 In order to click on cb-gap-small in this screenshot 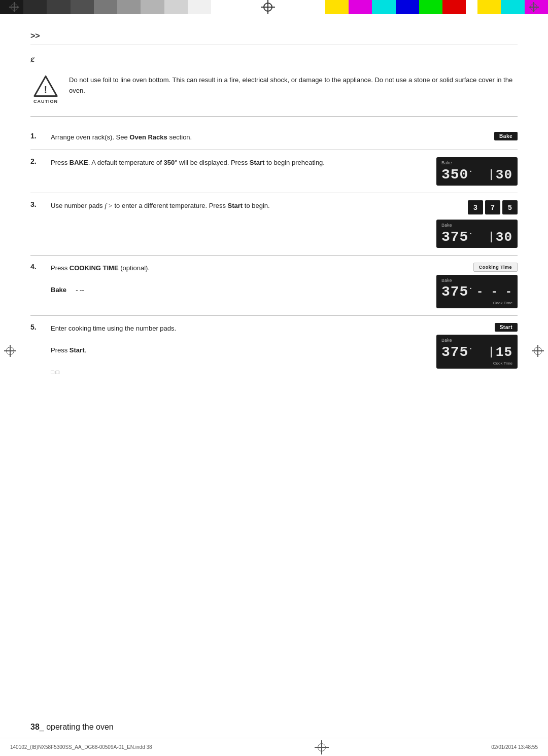, I will do `click(472, 7)`.